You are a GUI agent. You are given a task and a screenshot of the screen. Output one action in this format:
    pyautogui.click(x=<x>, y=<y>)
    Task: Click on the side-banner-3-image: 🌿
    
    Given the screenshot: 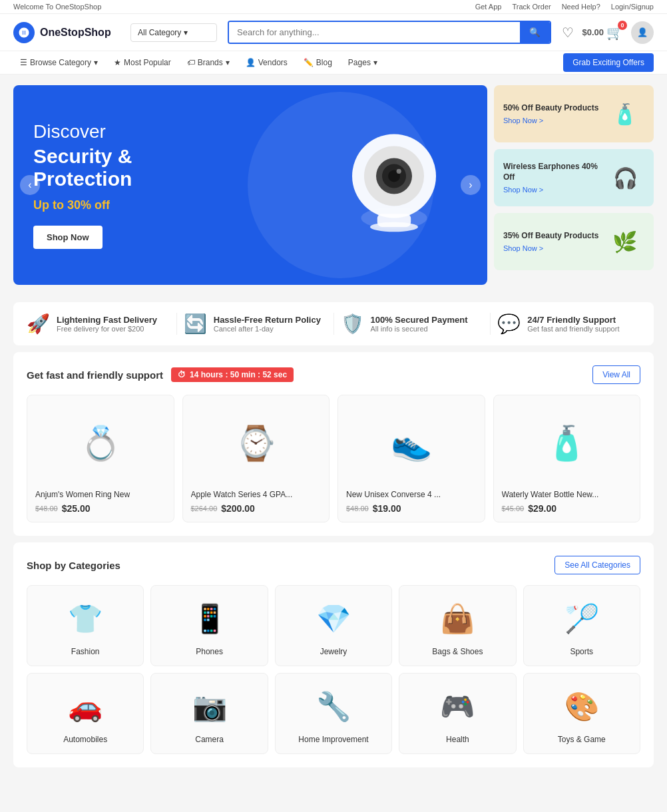 What is the action you would take?
    pyautogui.click(x=624, y=242)
    